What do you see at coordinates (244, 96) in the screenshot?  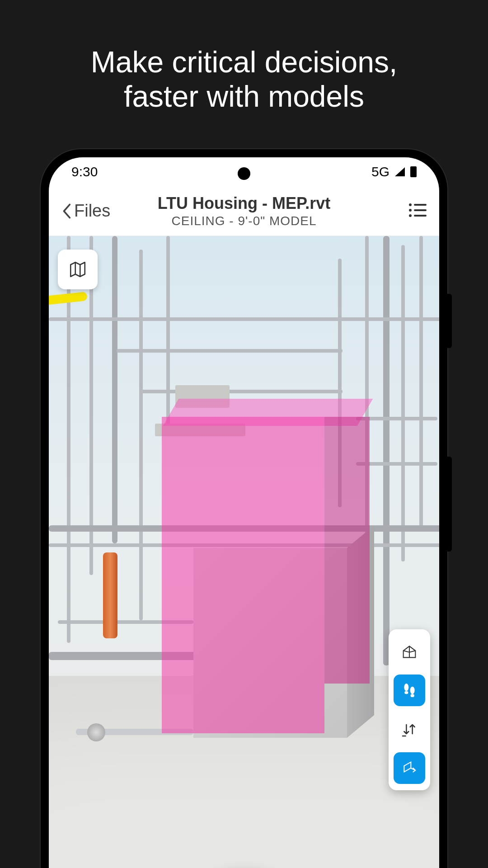 I see `promo-line-2: faster with models` at bounding box center [244, 96].